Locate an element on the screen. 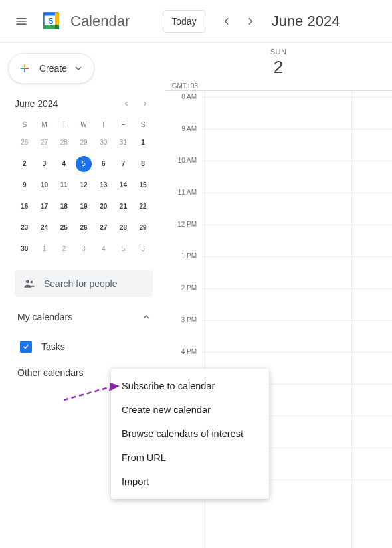  main-menu-button is located at coordinates (21, 21).